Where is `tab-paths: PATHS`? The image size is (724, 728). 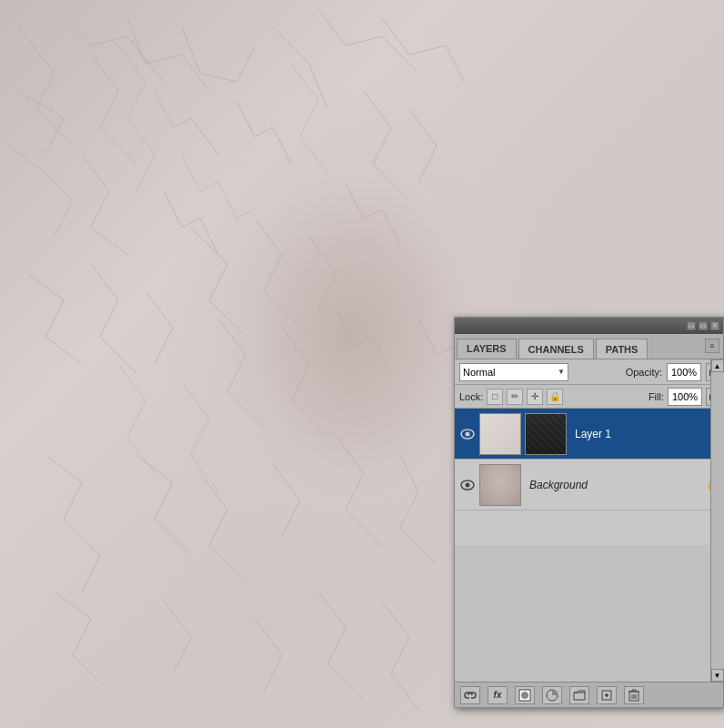 tab-paths: PATHS is located at coordinates (622, 349).